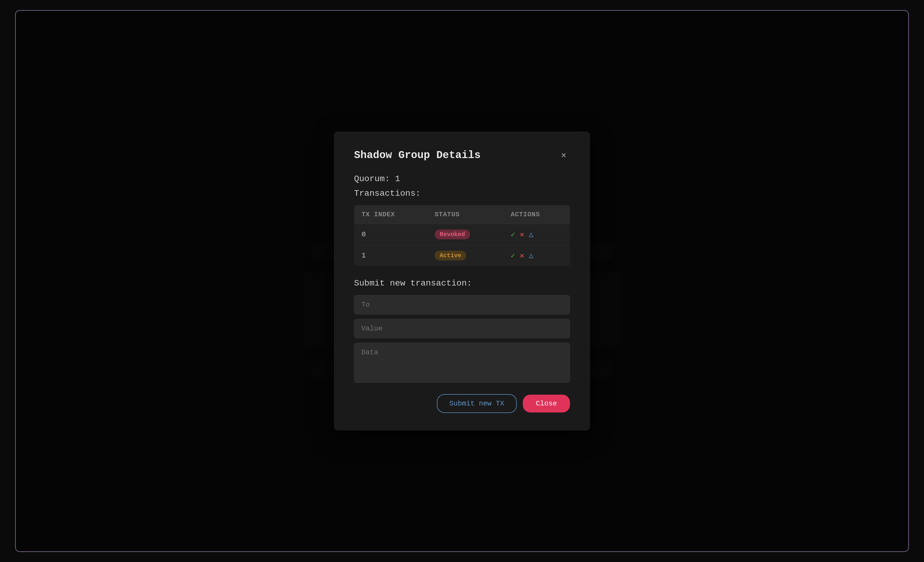 Image resolution: width=924 pixels, height=562 pixels. Describe the element at coordinates (462, 329) in the screenshot. I see `value-input` at that location.